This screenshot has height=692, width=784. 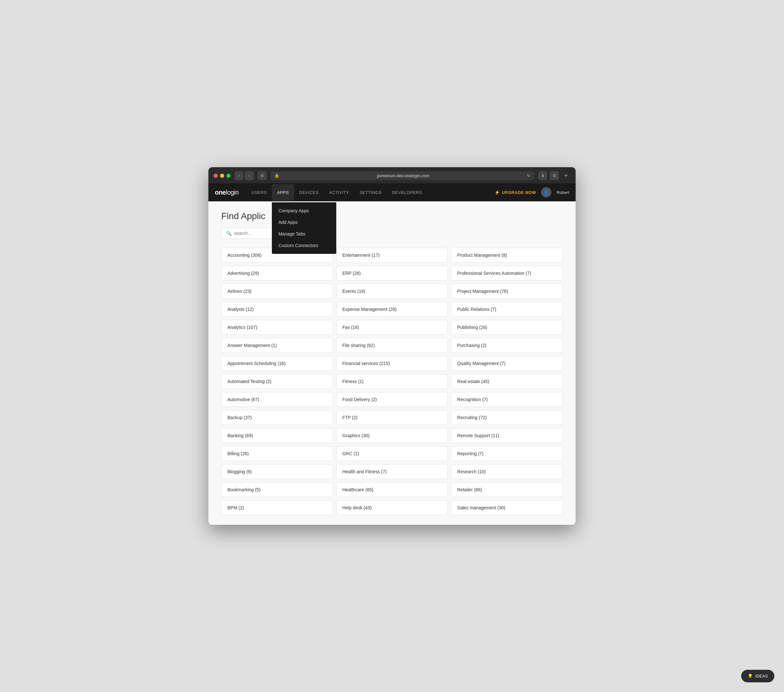 What do you see at coordinates (304, 245) in the screenshot?
I see `dropdown-custom-connectors: Custom Connectors` at bounding box center [304, 245].